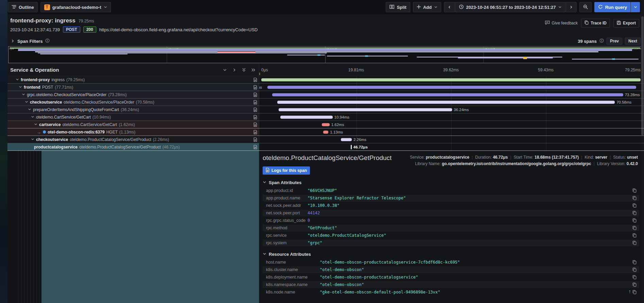 The image size is (644, 303). What do you see at coordinates (13, 41) in the screenshot?
I see `chevron-right-icon` at bounding box center [13, 41].